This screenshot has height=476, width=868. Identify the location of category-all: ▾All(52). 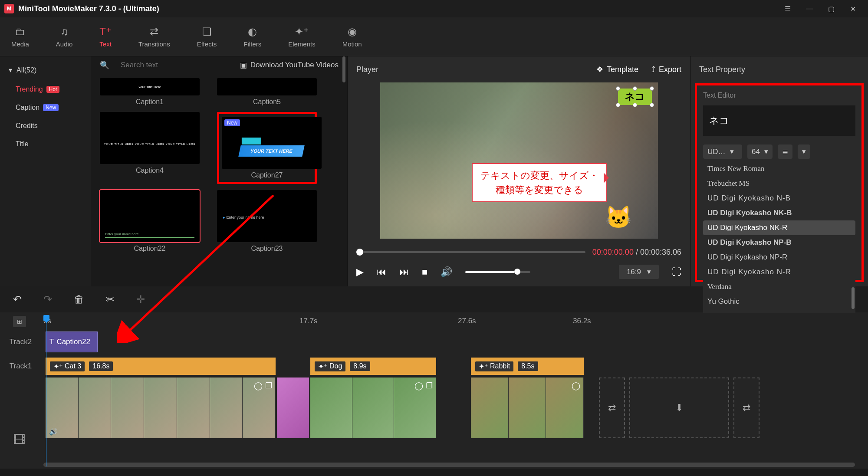
(46, 70).